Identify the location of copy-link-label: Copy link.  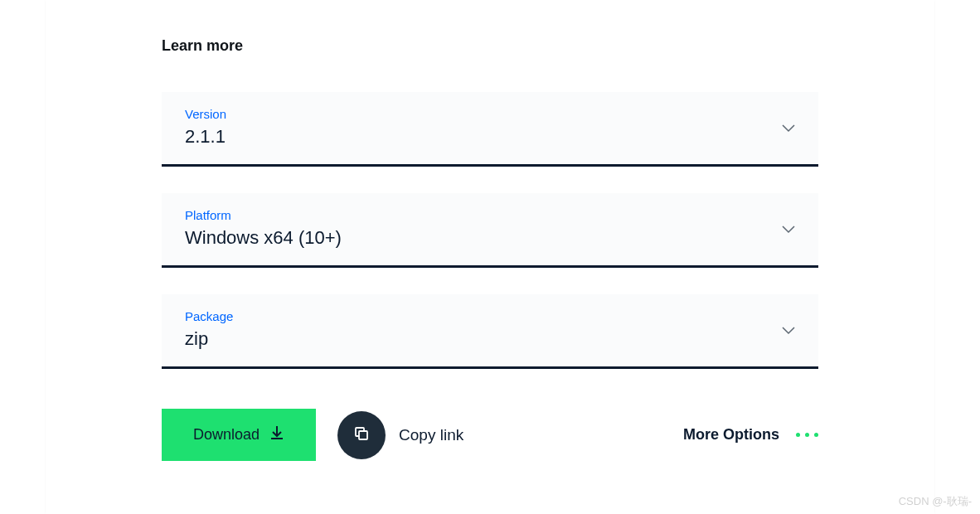
(431, 435).